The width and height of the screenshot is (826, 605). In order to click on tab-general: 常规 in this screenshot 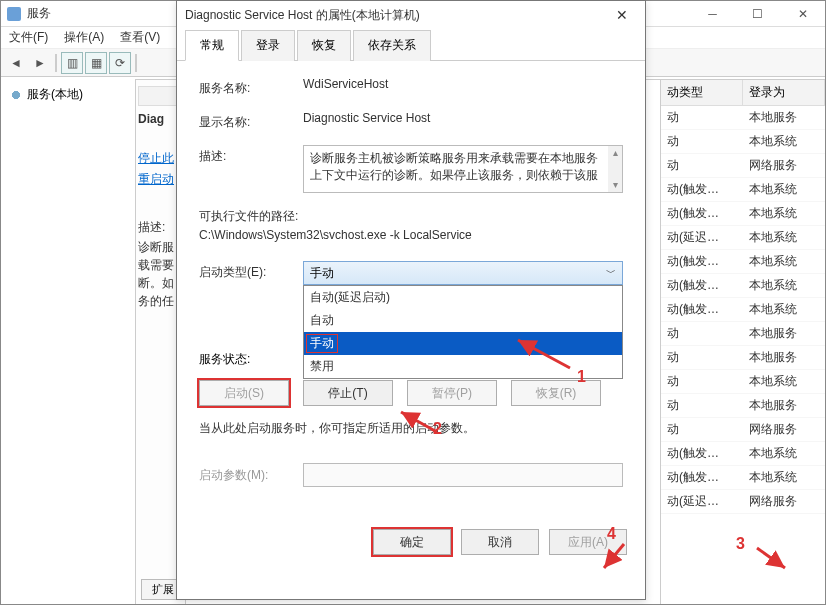, I will do `click(212, 46)`.